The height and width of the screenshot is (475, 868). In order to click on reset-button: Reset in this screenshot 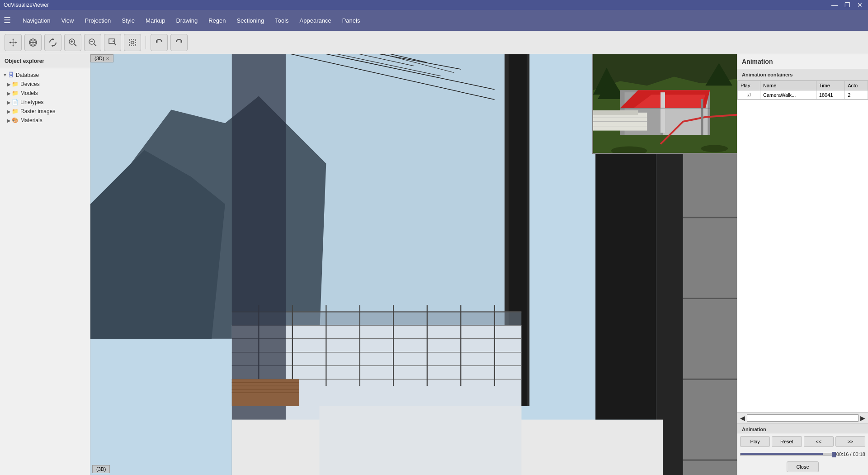, I will do `click(787, 442)`.